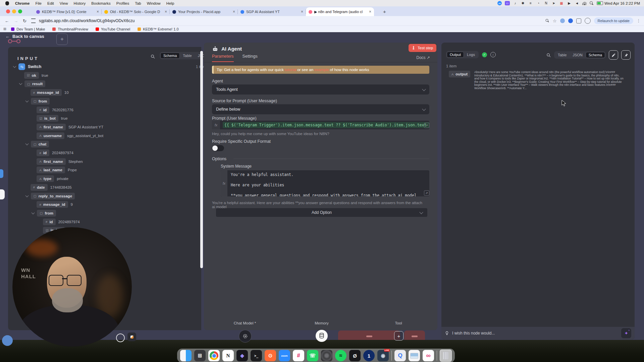 Image resolution: width=644 pixels, height=362 pixels. What do you see at coordinates (68, 136) in the screenshot?
I see `tree-row: Ausernamesgp_assistant_yt_bot` at bounding box center [68, 136].